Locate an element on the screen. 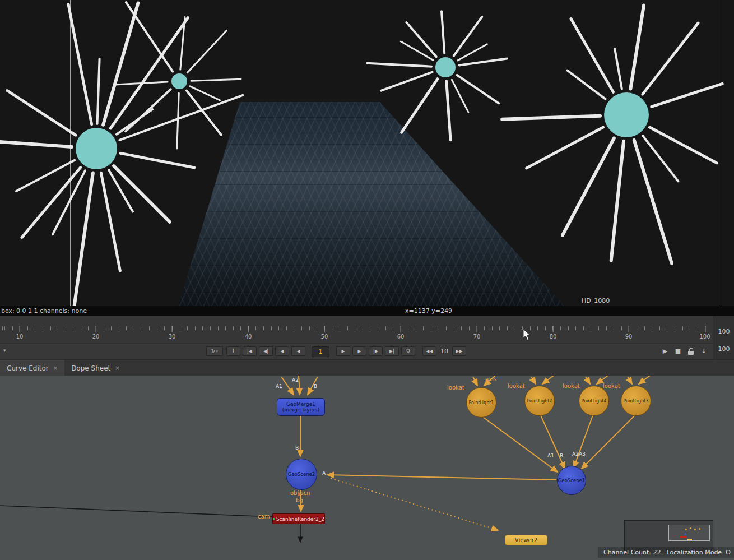 This screenshot has height=560, width=734. bbox-channels-readout: box: 0 0 1 1 channels: none is located at coordinates (44, 311).